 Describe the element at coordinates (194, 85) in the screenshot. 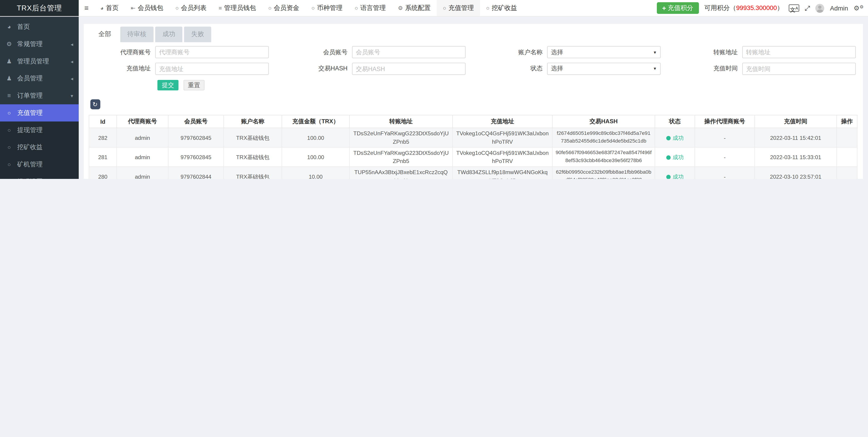

I see `reset-button: 重置` at that location.